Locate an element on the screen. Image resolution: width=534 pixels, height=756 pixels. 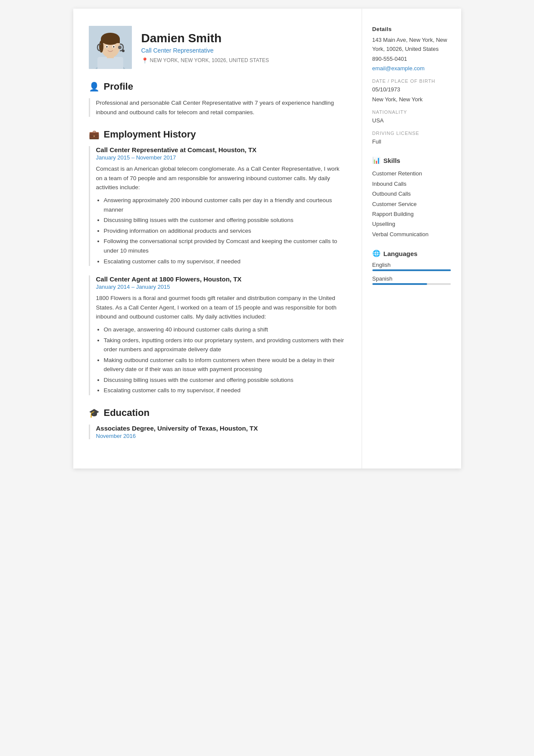
skill-item: Customer Service is located at coordinates (412, 204).